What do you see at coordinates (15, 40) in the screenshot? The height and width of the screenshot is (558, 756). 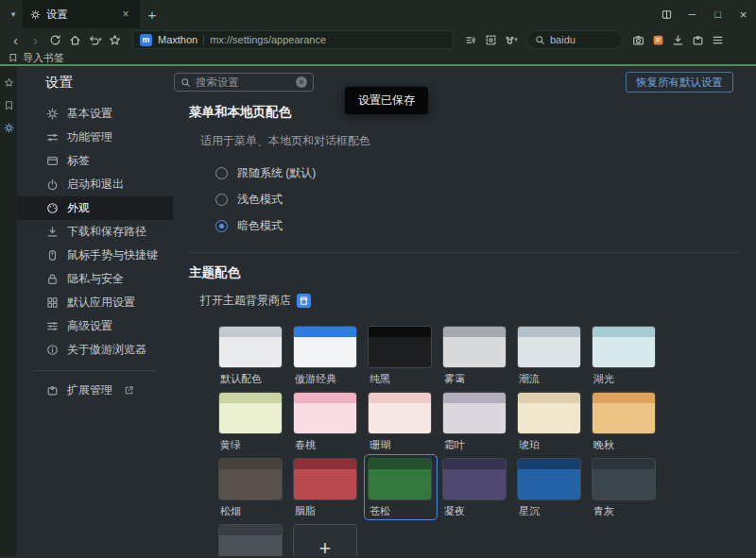 I see `back-button: ‹` at bounding box center [15, 40].